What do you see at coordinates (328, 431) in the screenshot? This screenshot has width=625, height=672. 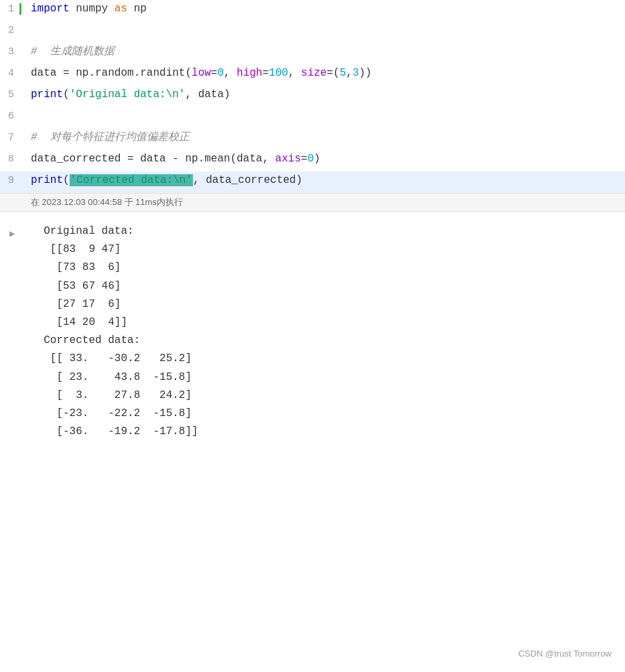 I see `output-line-11: [-36. -19.2 -17.8]]` at bounding box center [328, 431].